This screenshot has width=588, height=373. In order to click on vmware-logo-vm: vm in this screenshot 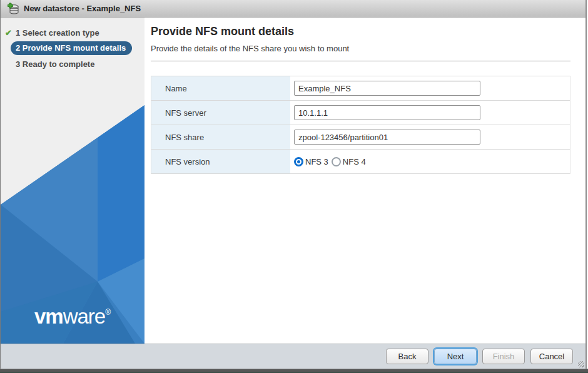, I will do `click(49, 317)`.